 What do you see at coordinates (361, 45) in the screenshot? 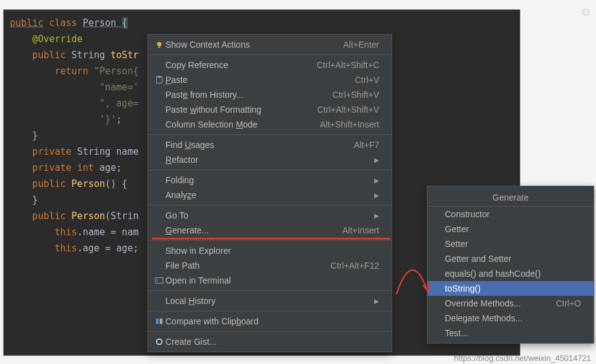
I see `shortcut: Alt+Enter` at bounding box center [361, 45].